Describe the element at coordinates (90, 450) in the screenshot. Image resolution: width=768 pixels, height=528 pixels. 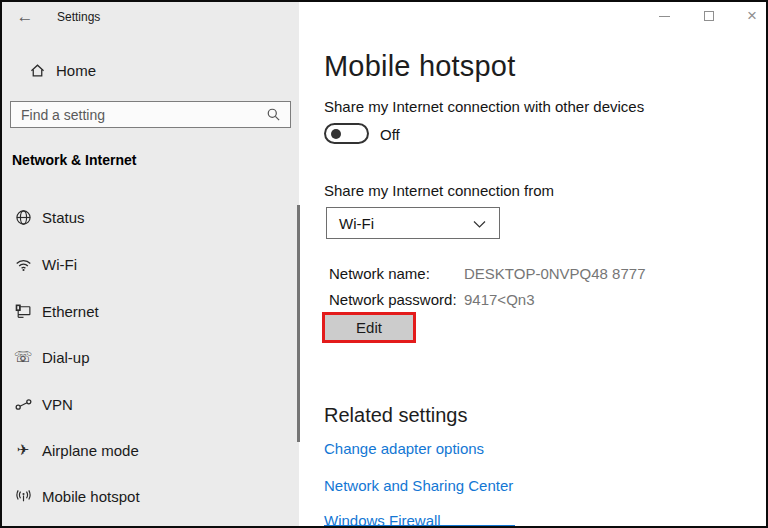
I see `sidebar-item-label: Airplane mode` at that location.